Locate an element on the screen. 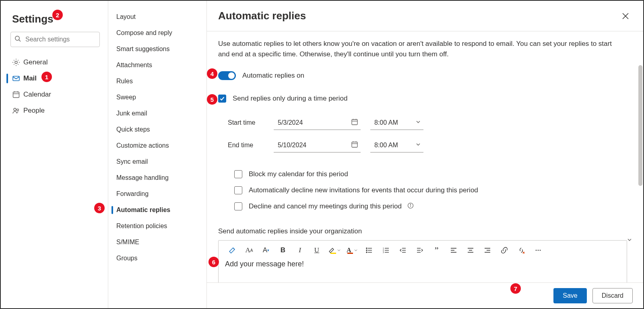  subnav-forwarding: Forwarding is located at coordinates (157, 194).